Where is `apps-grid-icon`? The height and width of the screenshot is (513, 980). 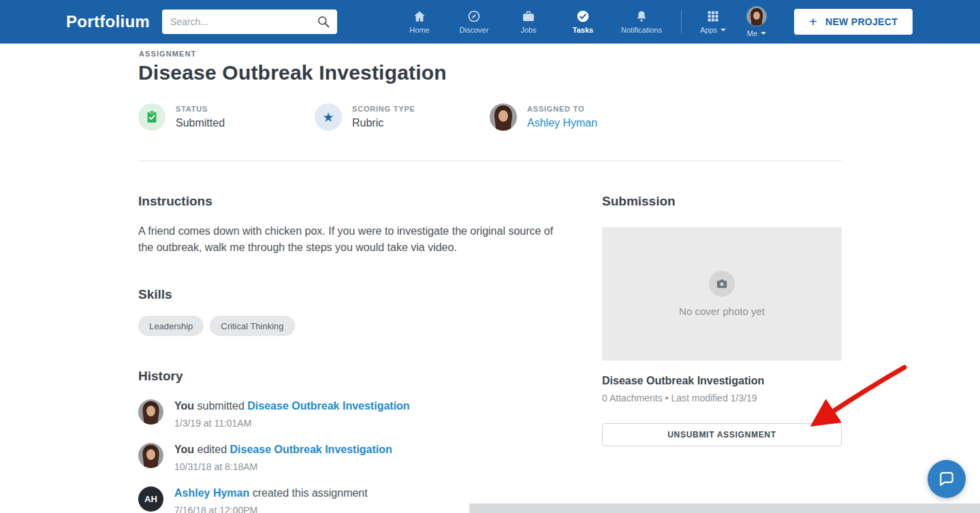
apps-grid-icon is located at coordinates (713, 16).